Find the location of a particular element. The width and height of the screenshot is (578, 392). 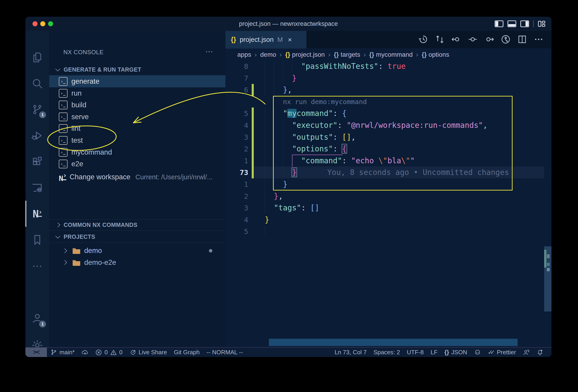

horizontal-scrollbar is located at coordinates (393, 343).